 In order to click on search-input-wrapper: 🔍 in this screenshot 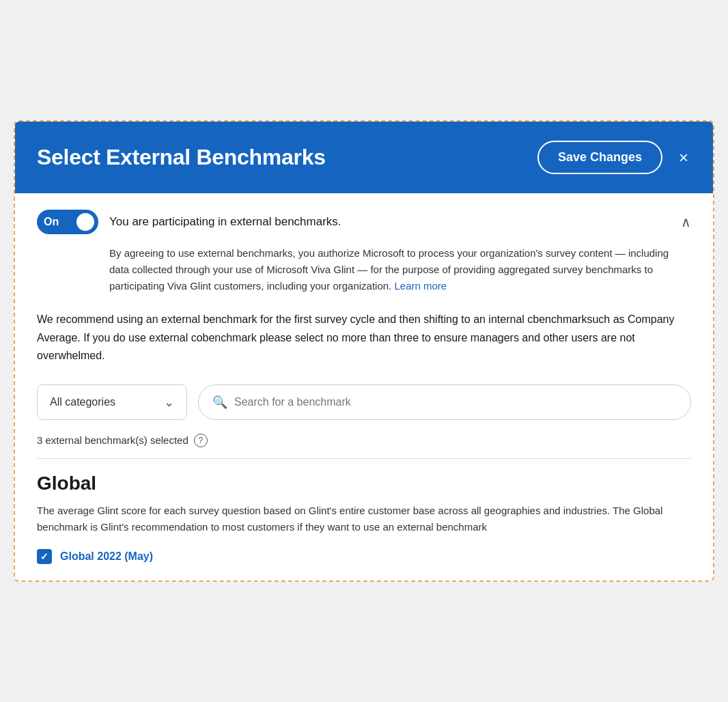, I will do `click(445, 402)`.